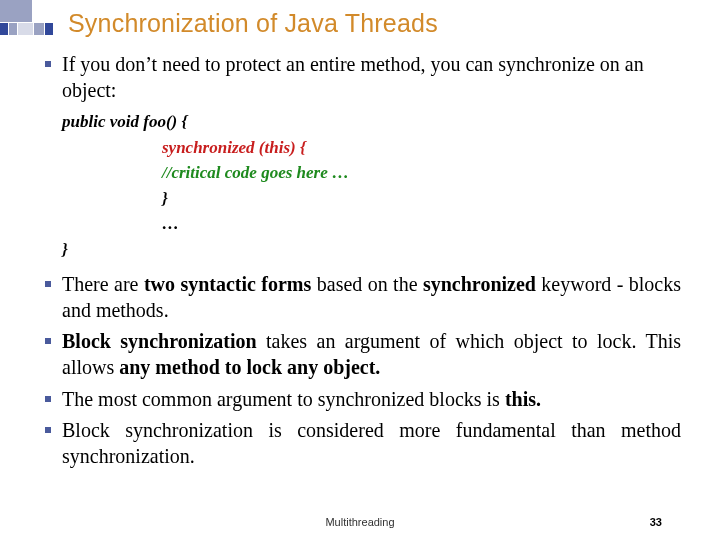 This screenshot has width=720, height=540. Describe the element at coordinates (360, 522) in the screenshot. I see `footer-topic: Multithreading` at that location.